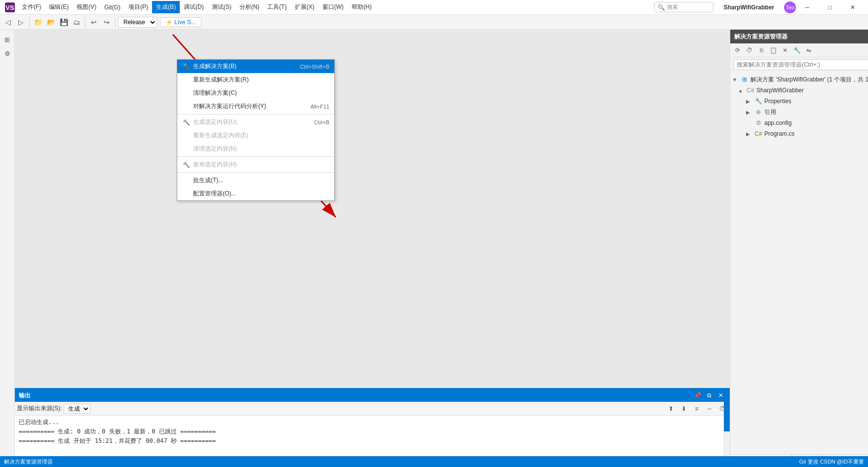 This screenshot has height=467, width=868. Describe the element at coordinates (799, 248) in the screenshot. I see `solution-explorer-panel: 解决方案资源管理器 ⟳ ⏱ ⎘ 📋 ✕ 🔧 ⇋ ▼ ⊞ 解决方案 'SharpW…` at that location.